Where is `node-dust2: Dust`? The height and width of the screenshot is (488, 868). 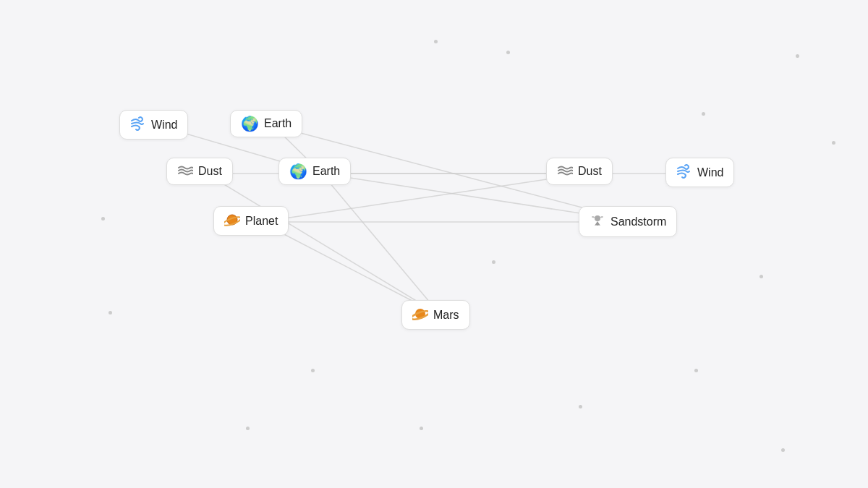 node-dust2: Dust is located at coordinates (579, 171).